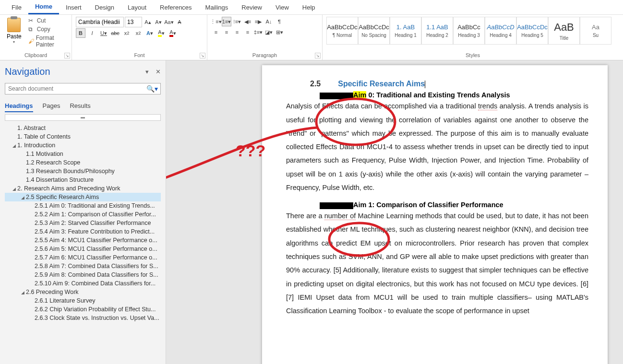 Image resolution: width=623 pixels, height=364 pixels. I want to click on clipboard-icon, so click(14, 25).